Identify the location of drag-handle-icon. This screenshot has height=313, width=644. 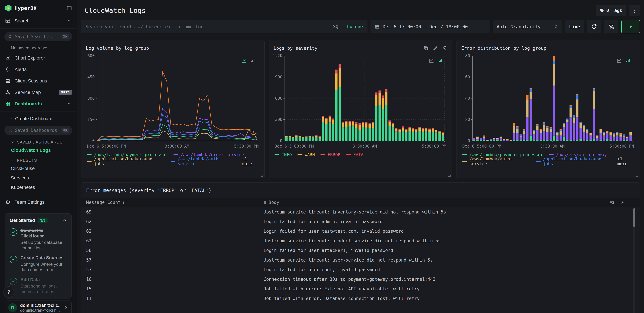
(265, 202).